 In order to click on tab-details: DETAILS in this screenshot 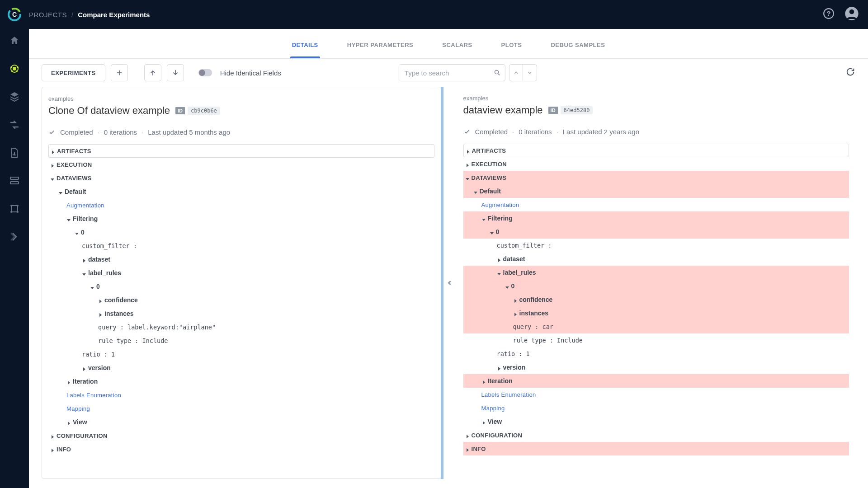, I will do `click(305, 50)`.